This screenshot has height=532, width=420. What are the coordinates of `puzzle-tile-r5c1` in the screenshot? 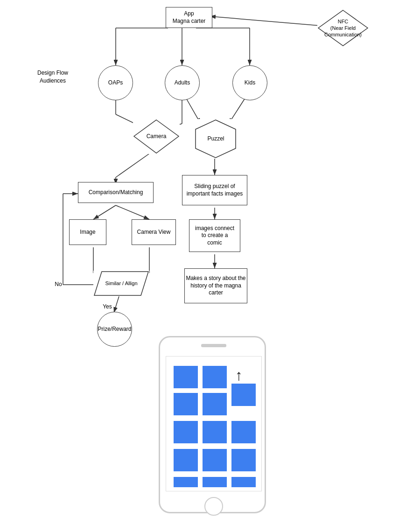 It's located at (186, 482).